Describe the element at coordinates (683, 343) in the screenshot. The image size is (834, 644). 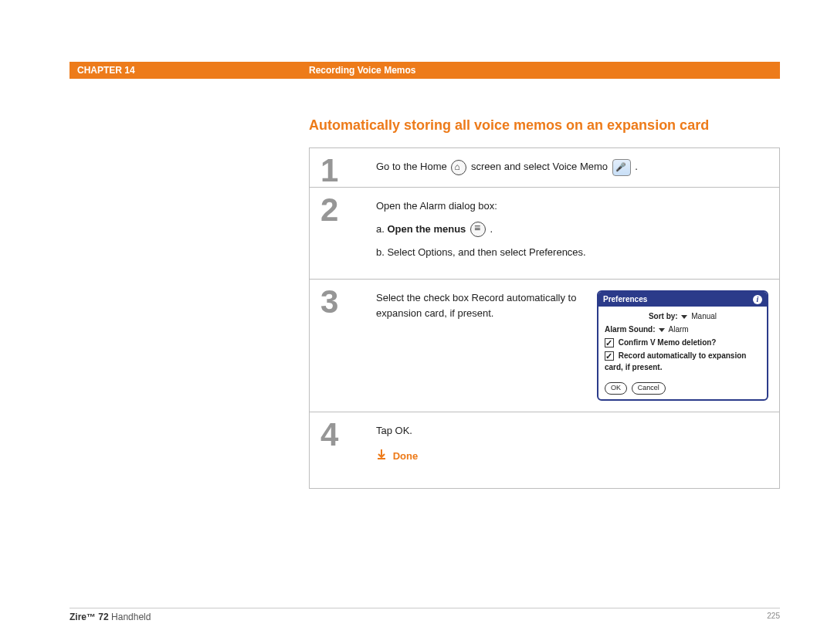
I see `dialog-body: Sort by: Manual Alarm Sound: Alarm` at that location.